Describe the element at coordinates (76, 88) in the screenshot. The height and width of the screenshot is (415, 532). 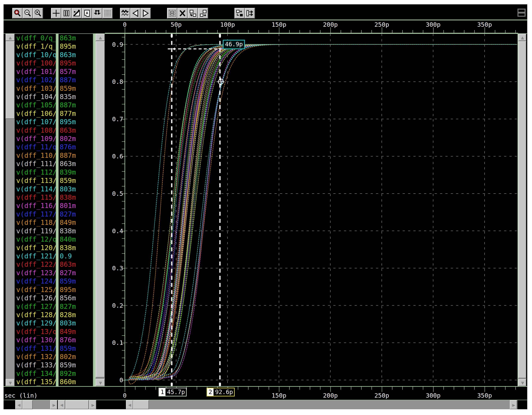
I see `signal-value: 859m` at that location.